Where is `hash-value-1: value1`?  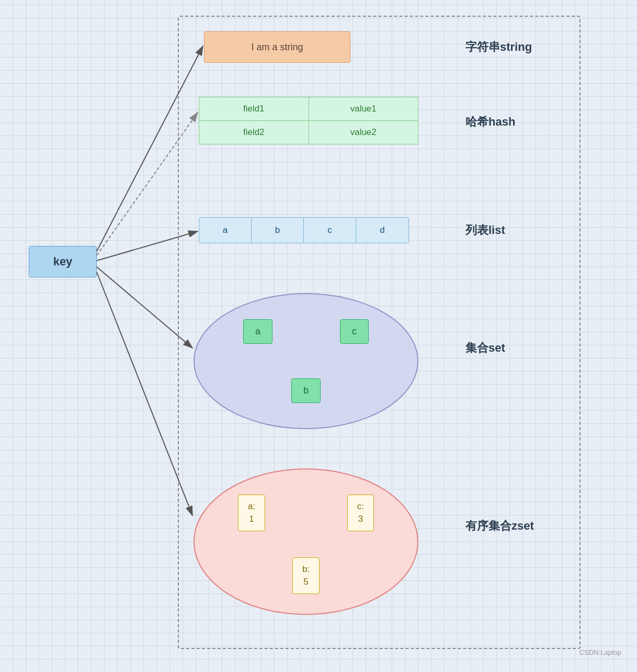
hash-value-1: value1 is located at coordinates (364, 109).